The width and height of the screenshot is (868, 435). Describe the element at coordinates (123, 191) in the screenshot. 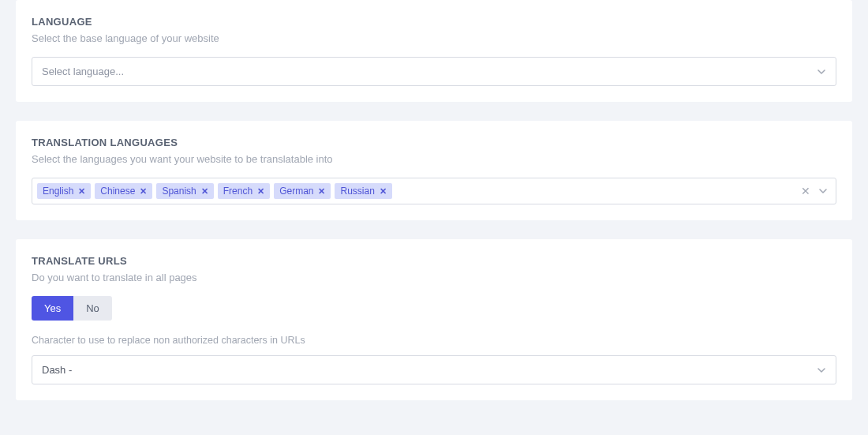

I see `language-tag: Chinese✕` at that location.